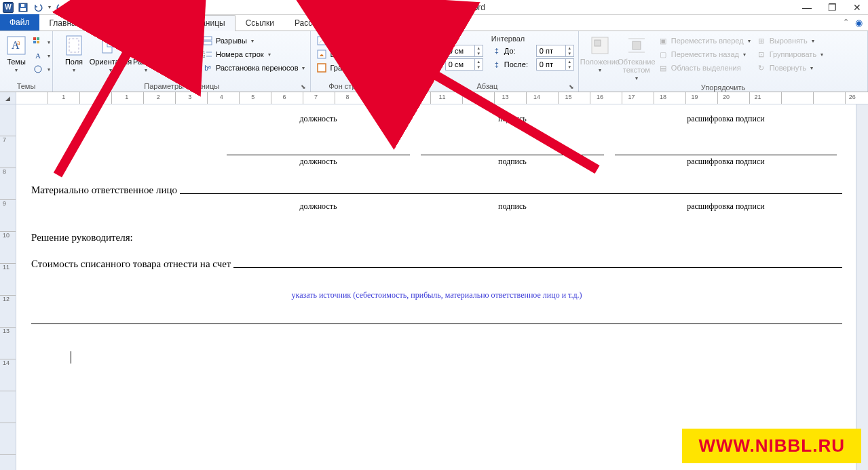 The image size is (868, 470). Describe the element at coordinates (38, 56) in the screenshot. I see `fonts-icon: A` at that location.